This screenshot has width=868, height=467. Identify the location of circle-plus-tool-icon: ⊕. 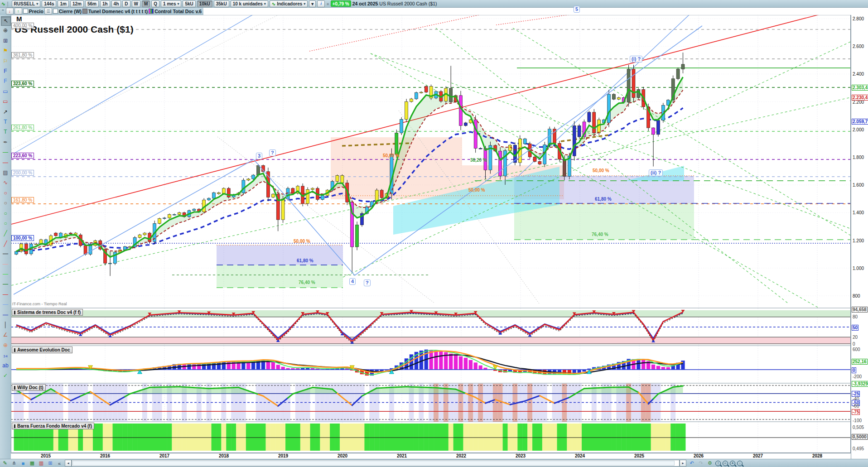
(5, 345).